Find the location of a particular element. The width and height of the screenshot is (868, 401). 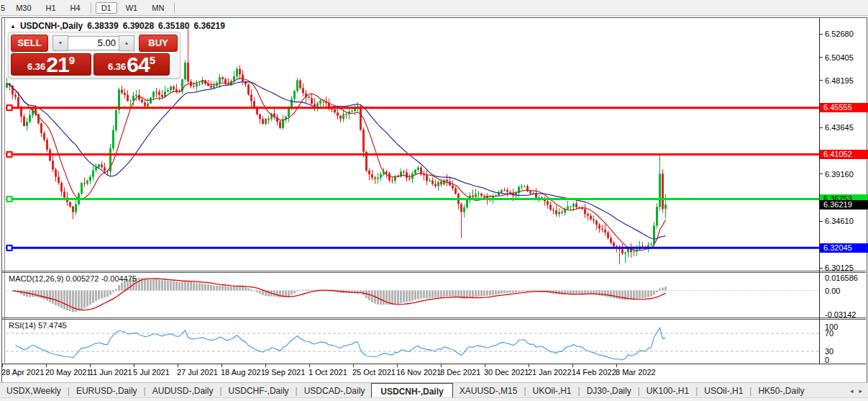

tab-eurusd-daily: EURUSD-,Daily is located at coordinates (106, 391).